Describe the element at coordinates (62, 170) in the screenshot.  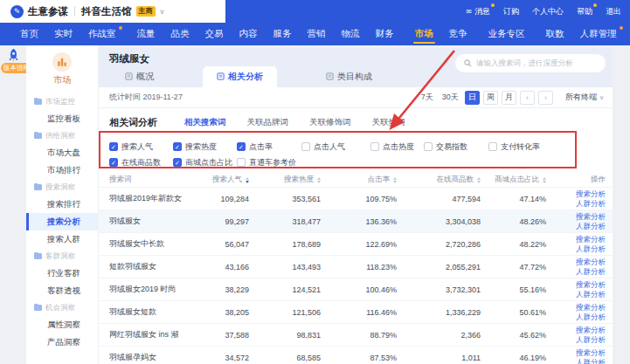
I see `sidebar-item-1-1: 市场排行` at that location.